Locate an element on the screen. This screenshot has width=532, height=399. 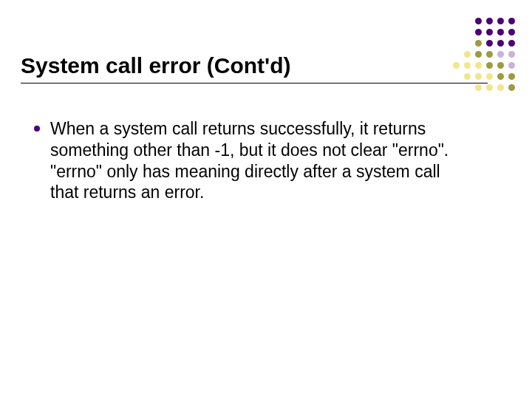
slide-title: System call error (Cont'd) is located at coordinates (254, 68).